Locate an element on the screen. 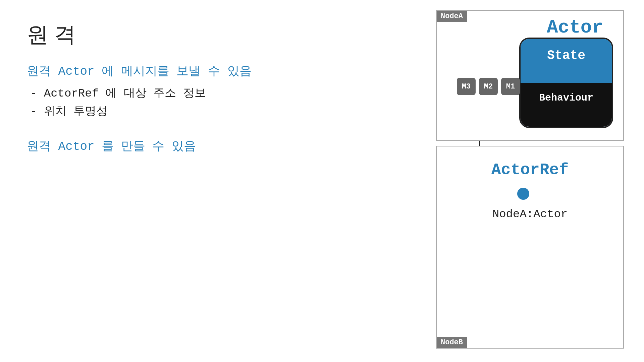 The height and width of the screenshot is (362, 644). left-panel: 원 격 원격 Actor 에 메시지를 보낼 수 있음 - ActorRef 에… is located at coordinates (153, 87).